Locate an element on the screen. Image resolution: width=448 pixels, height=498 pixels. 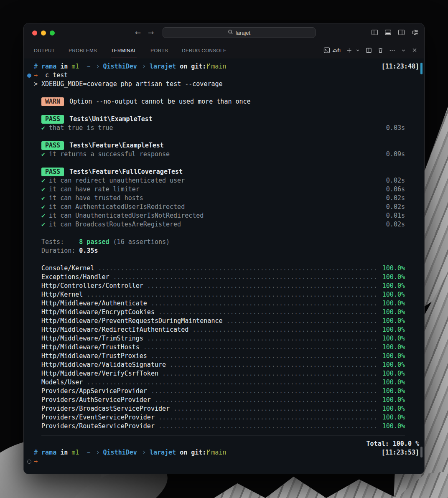
zoom-window-button is located at coordinates (52, 33).